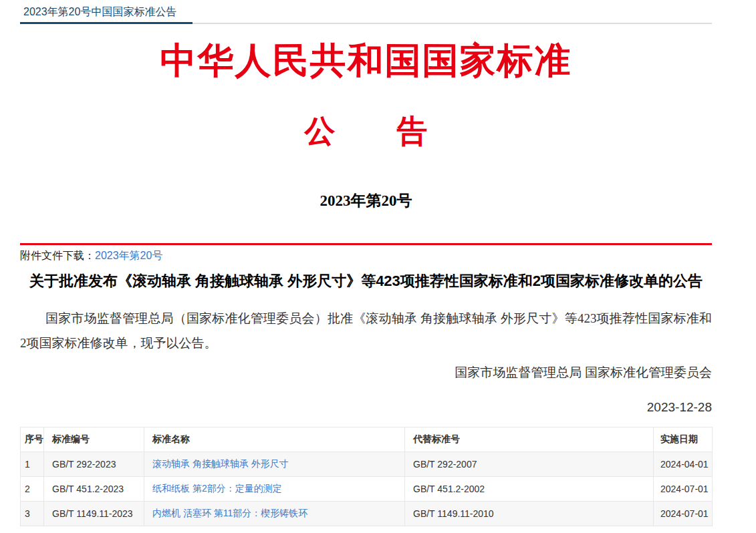  Describe the element at coordinates (128, 255) in the screenshot. I see `attachment-link: 2023年第20号` at that location.